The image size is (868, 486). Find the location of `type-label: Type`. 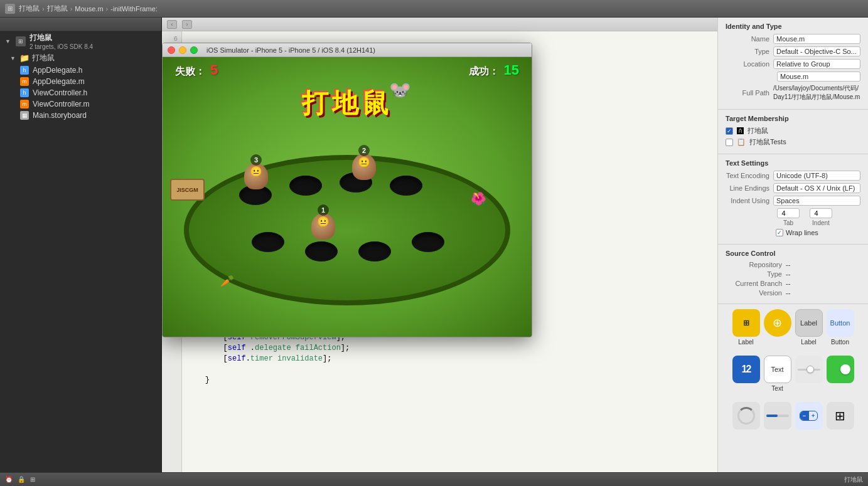

type-label: Type is located at coordinates (747, 51).